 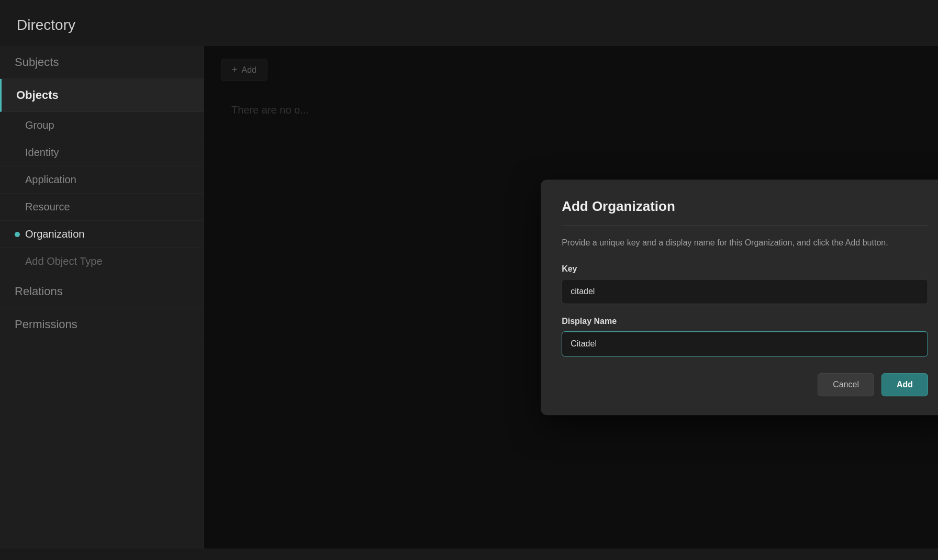 I want to click on display-name-form-group: Display Name, so click(x=745, y=337).